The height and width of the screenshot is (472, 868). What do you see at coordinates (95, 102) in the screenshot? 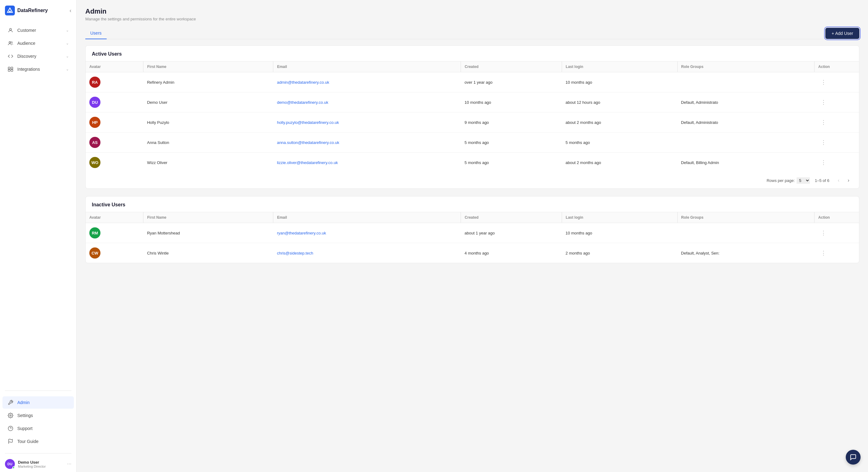
I see `avatar: DU` at bounding box center [95, 102].